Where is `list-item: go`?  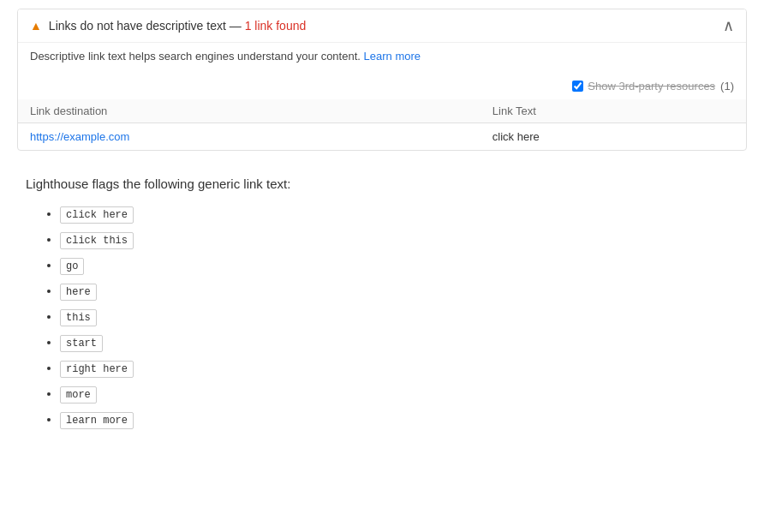 list-item: go is located at coordinates (403, 266).